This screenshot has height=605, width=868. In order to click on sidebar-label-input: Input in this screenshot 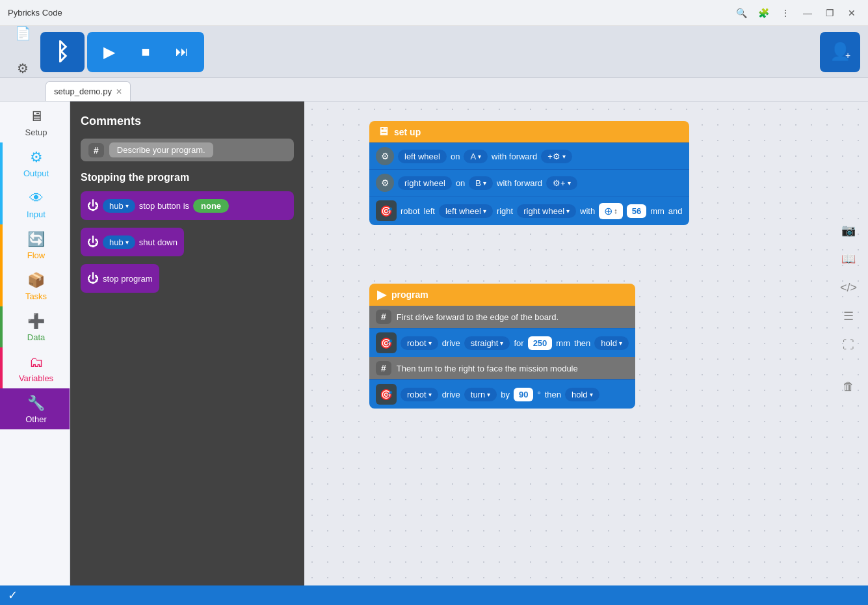, I will do `click(36, 215)`.